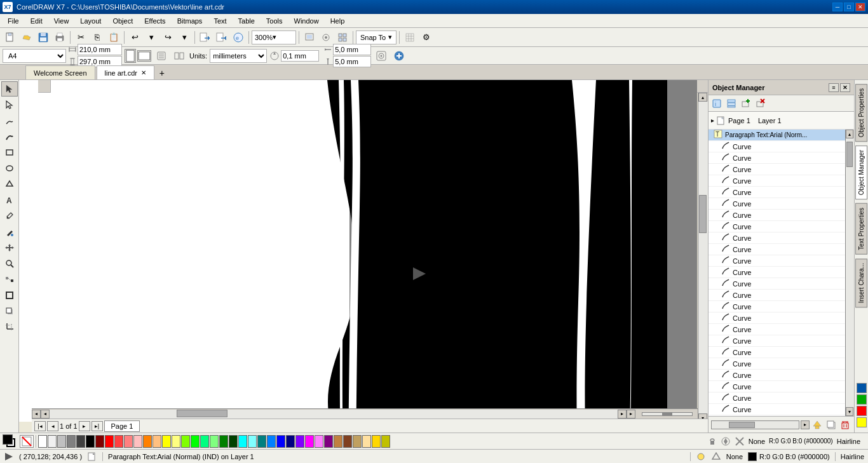 The width and height of the screenshot is (868, 463). Describe the element at coordinates (776, 135) in the screenshot. I see `obj-item-text: T Paragraph Text:Arial (Norm...` at that location.